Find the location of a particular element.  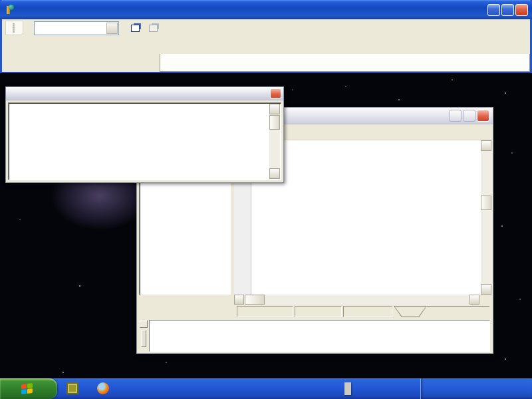

status-insert-mode is located at coordinates (368, 311).